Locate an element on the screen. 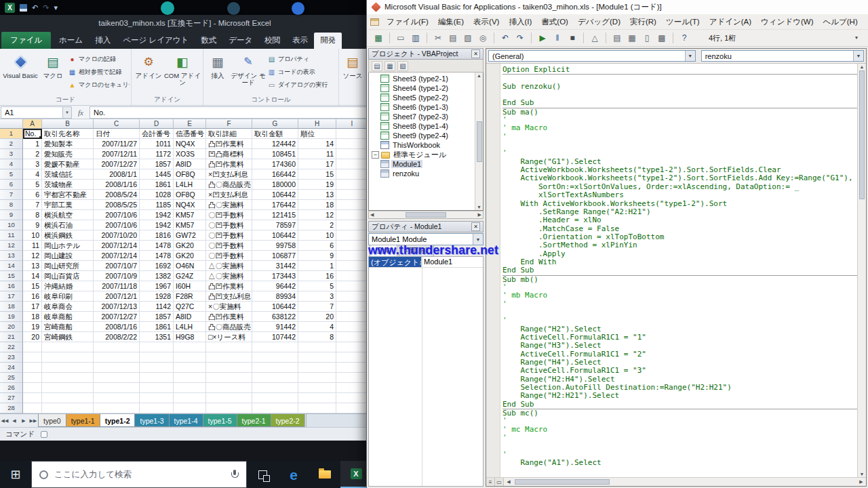  cell: 14 is located at coordinates (317, 144).